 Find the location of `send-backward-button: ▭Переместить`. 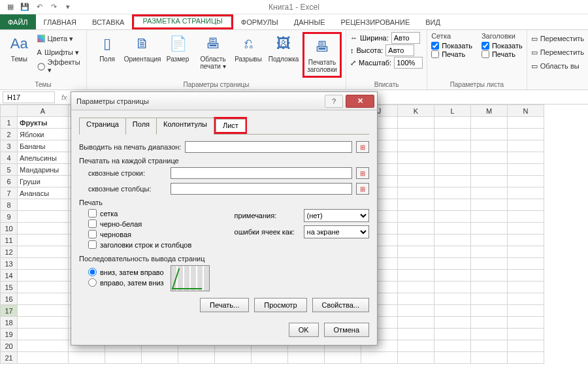

send-backward-button: ▭Переместить is located at coordinates (558, 52).